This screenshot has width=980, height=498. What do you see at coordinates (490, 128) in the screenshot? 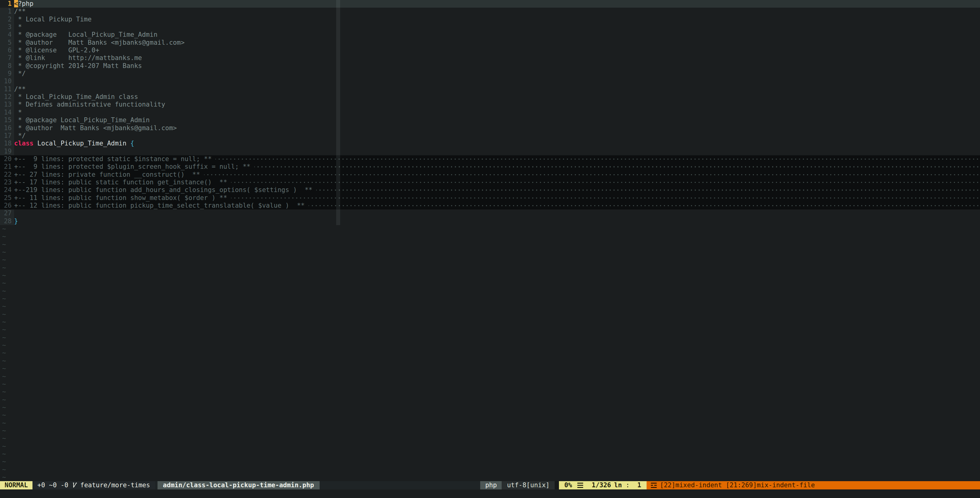
I see `code-line: 16 * @author Matt Banks <mjbanks@gmail.c…` at bounding box center [490, 128].